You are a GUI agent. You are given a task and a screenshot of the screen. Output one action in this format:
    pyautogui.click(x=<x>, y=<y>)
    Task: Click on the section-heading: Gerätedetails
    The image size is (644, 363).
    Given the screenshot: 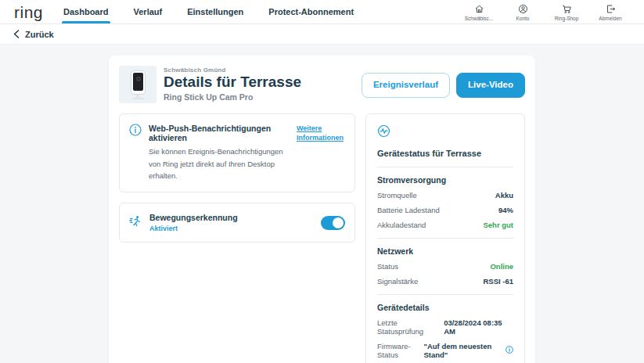 What is the action you would take?
    pyautogui.click(x=445, y=307)
    